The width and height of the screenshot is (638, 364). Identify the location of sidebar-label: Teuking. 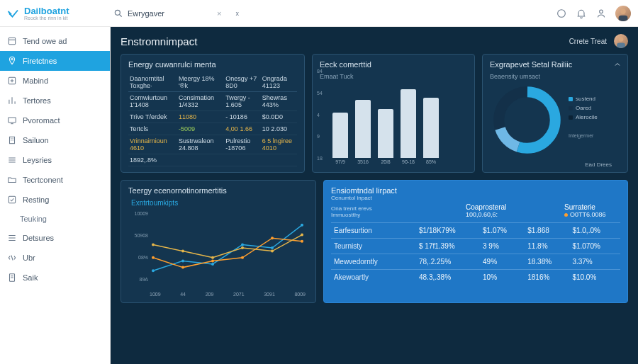
(33, 219).